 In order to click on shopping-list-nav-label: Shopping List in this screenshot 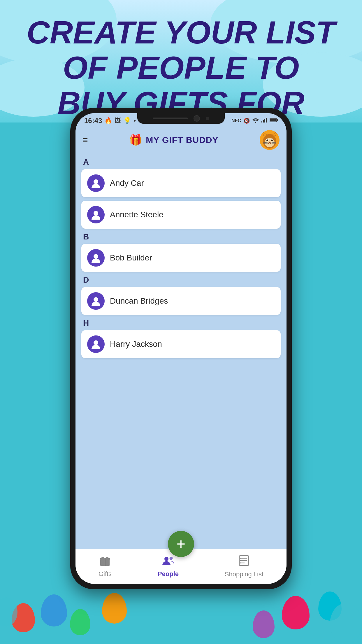, I will do `click(244, 574)`.